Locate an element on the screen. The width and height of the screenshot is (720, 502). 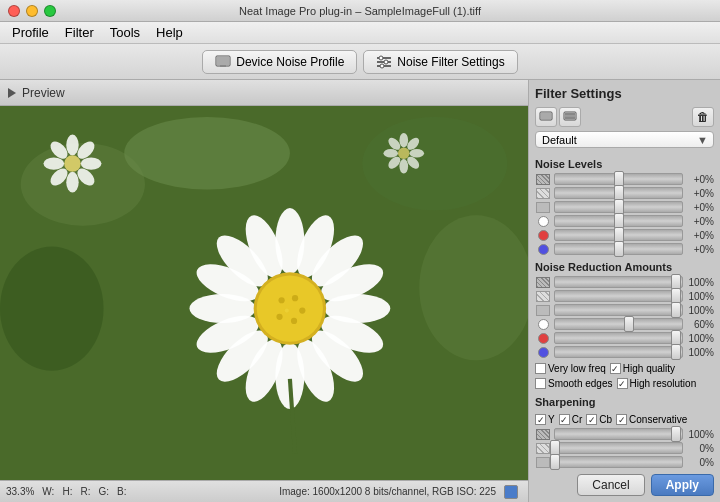
slider-row-high: +0% is located at coordinates (624, 179).